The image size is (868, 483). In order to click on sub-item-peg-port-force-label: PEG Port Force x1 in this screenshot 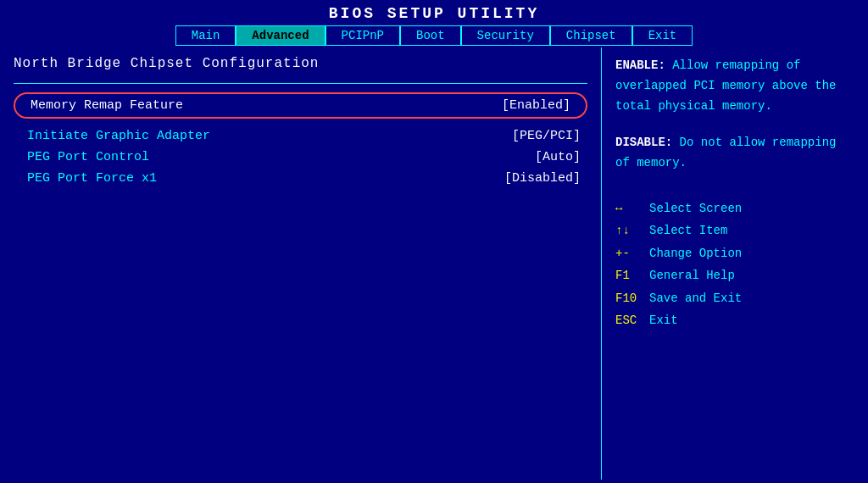, I will do `click(92, 178)`.